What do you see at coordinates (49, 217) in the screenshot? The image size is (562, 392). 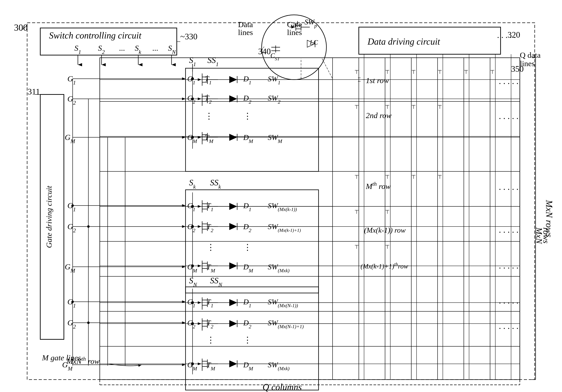 I see `svg-text: Gate driving circuit` at bounding box center [49, 217].